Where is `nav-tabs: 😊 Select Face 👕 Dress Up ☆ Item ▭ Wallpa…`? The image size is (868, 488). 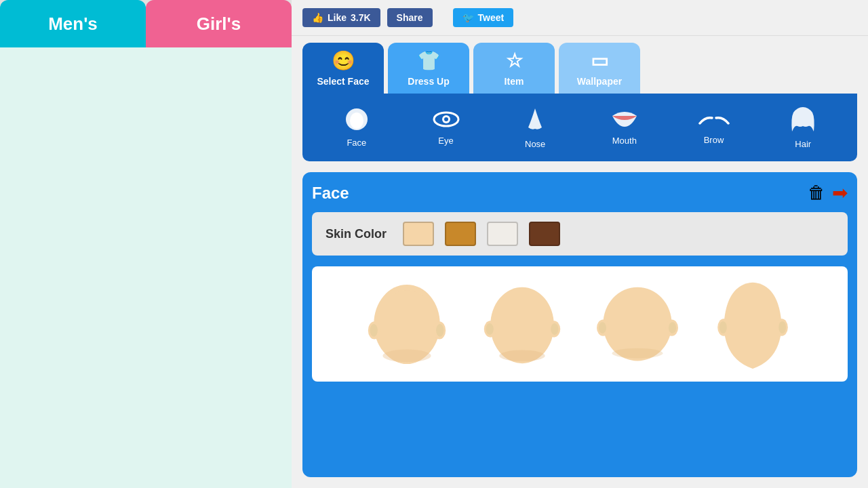
nav-tabs: 😊 Select Face 👕 Dress Up ☆ Item ▭ Wallpa… is located at coordinates (580, 65).